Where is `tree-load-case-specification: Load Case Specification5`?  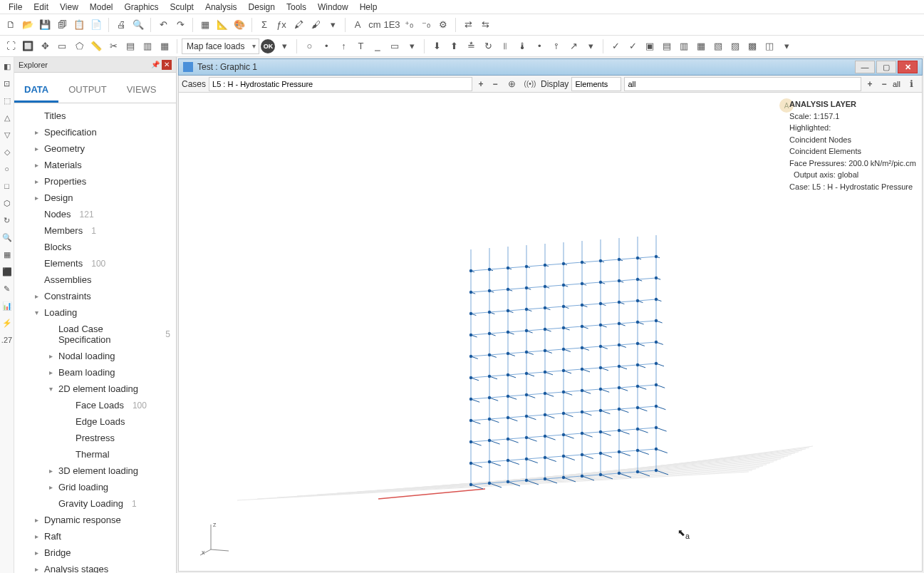 tree-load-case-specification: Load Case Specification5 is located at coordinates (95, 334).